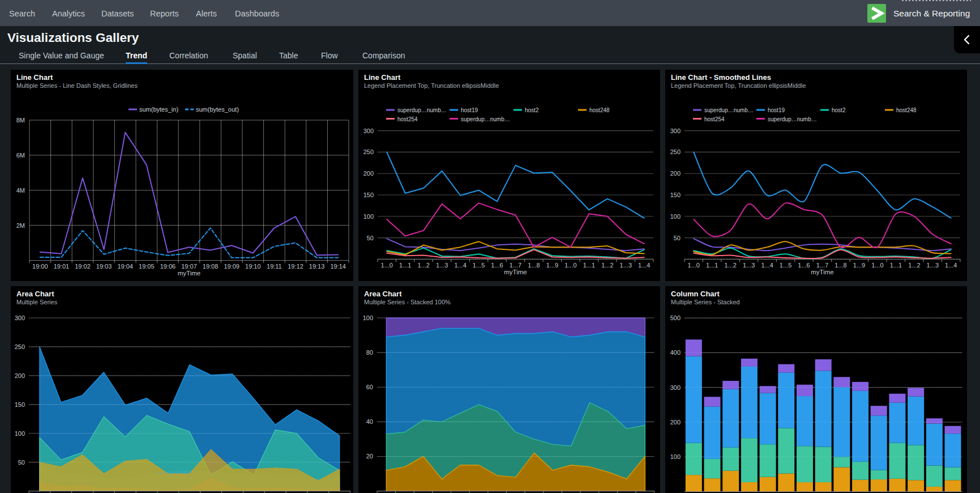 The height and width of the screenshot is (493, 980). Describe the element at coordinates (217, 109) in the screenshot. I see `svg-text: sum(bytes_out)` at that location.